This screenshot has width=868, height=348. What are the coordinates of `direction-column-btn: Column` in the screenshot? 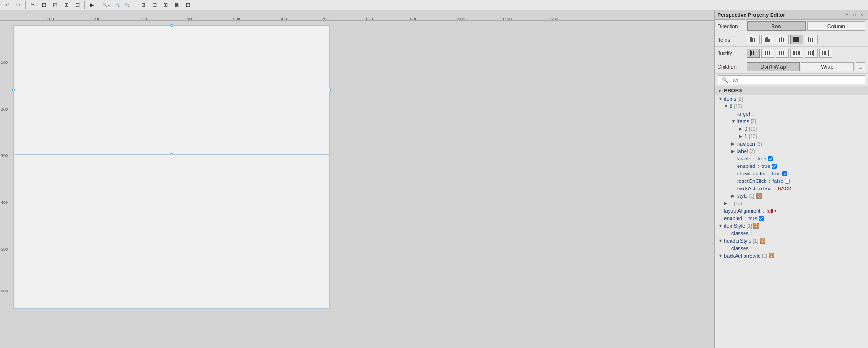 It's located at (837, 26).